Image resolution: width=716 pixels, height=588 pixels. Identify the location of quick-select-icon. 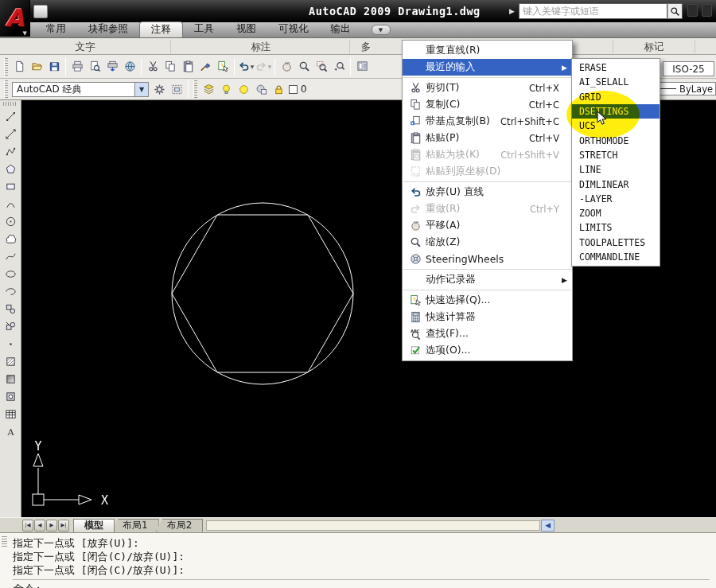
(223, 67).